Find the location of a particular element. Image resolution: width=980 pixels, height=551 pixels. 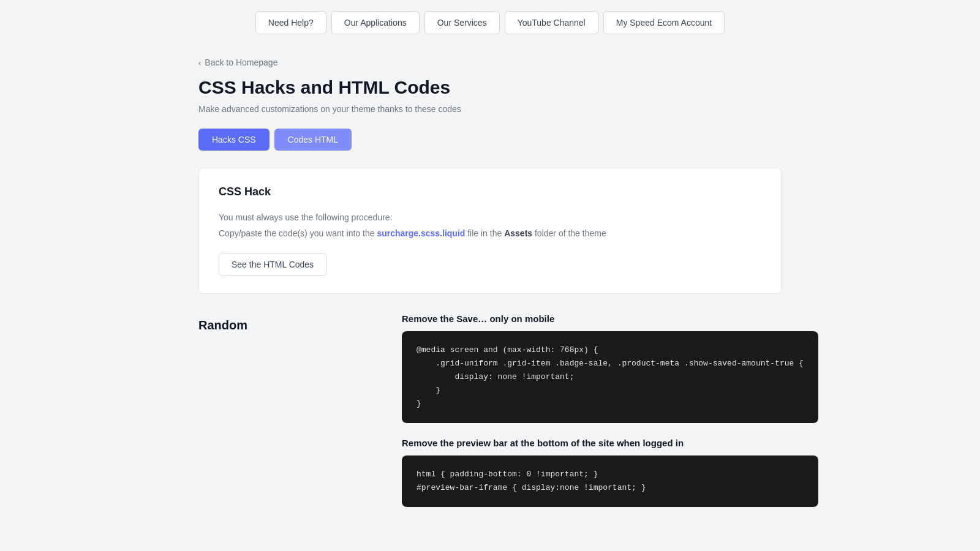

hack-card-desc-prefix: Copy/paste the code(s) you want into the is located at coordinates (298, 233).